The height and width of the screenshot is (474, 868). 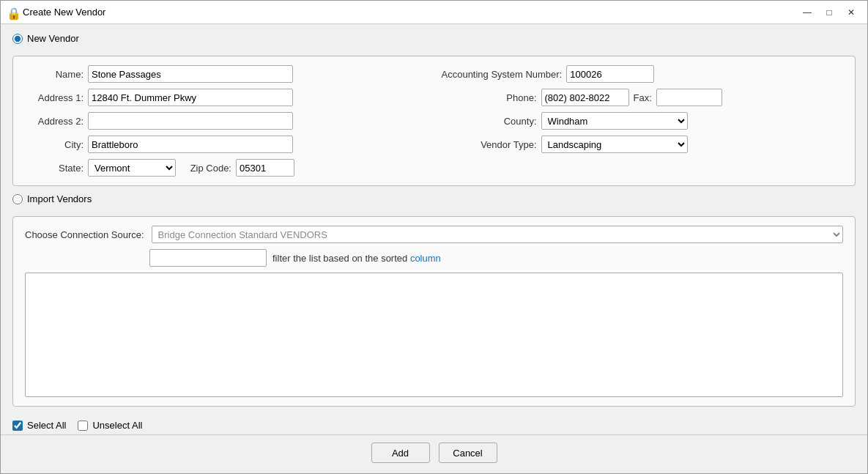 I want to click on city-row: City:, so click(x=226, y=144).